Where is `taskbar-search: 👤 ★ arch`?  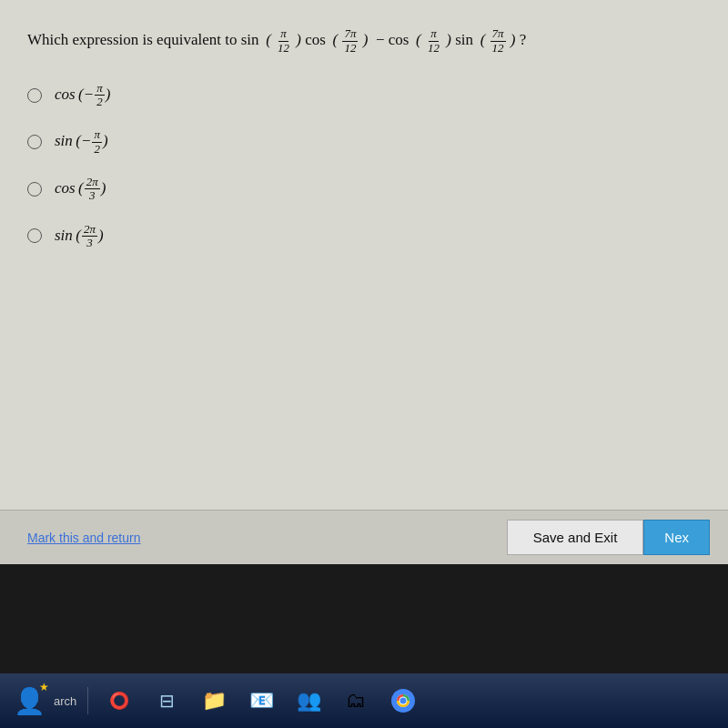
taskbar-search: 👤 ★ arch is located at coordinates (43, 701).